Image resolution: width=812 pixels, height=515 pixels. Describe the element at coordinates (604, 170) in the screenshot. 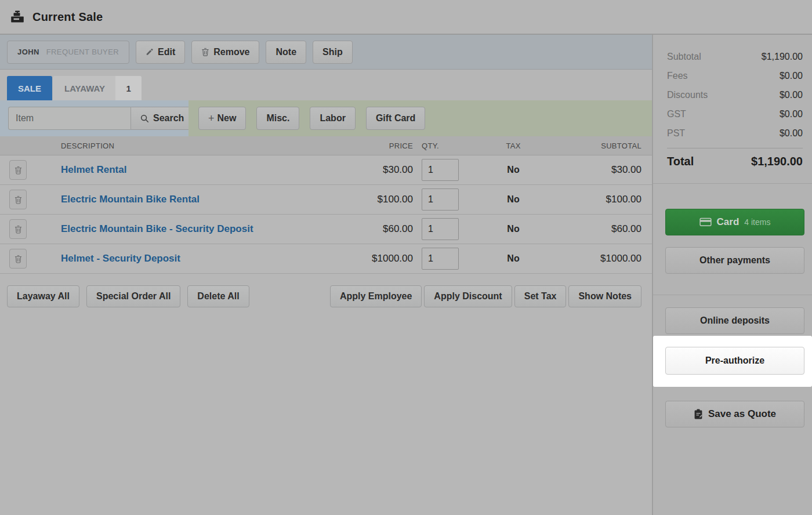

I see `item-subtotal: $30.00` at that location.